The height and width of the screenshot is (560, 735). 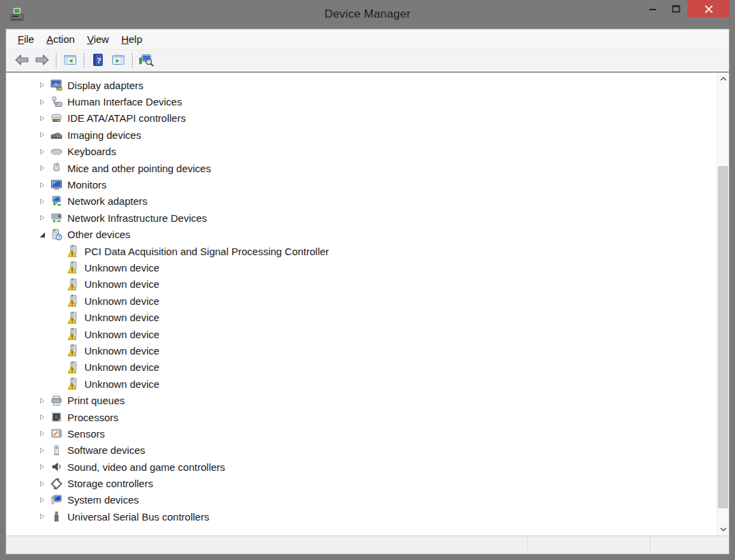 I want to click on close-button, so click(x=708, y=9).